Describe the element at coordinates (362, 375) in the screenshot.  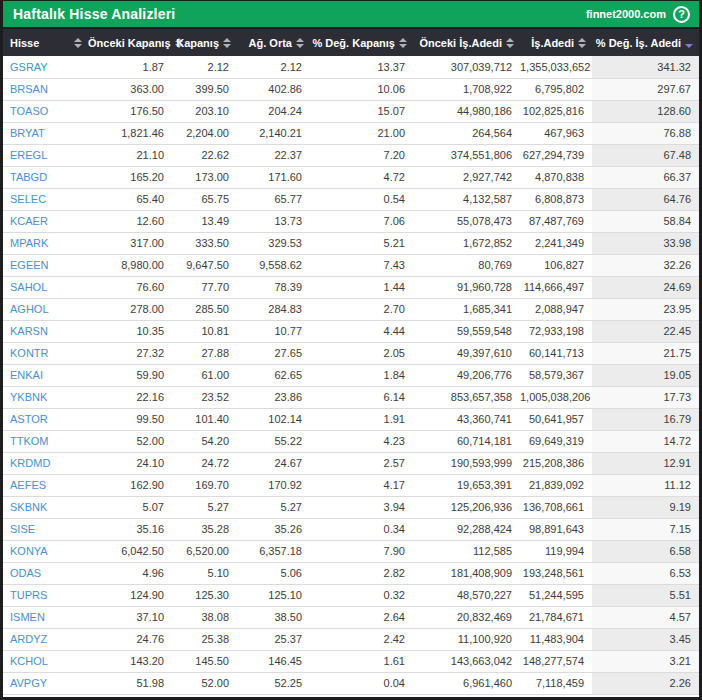
I see `value-cell: 1.84` at that location.